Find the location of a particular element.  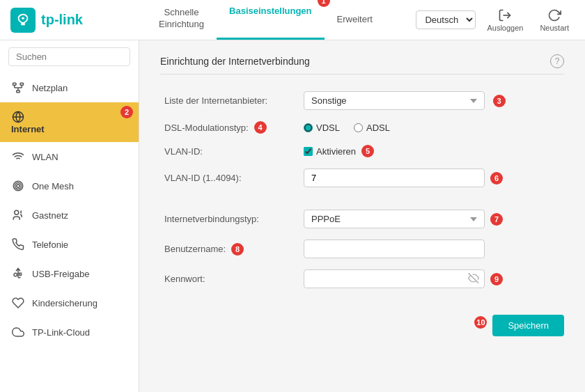

vlan-id-label: VLAN-ID: is located at coordinates (230, 151).